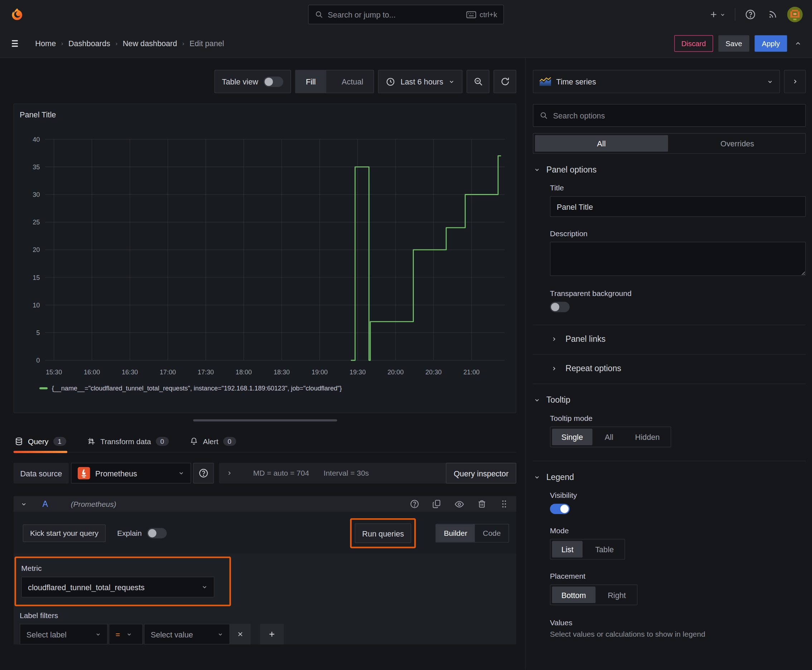  Describe the element at coordinates (560, 307) in the screenshot. I see `transparent-background-toggle` at that location.